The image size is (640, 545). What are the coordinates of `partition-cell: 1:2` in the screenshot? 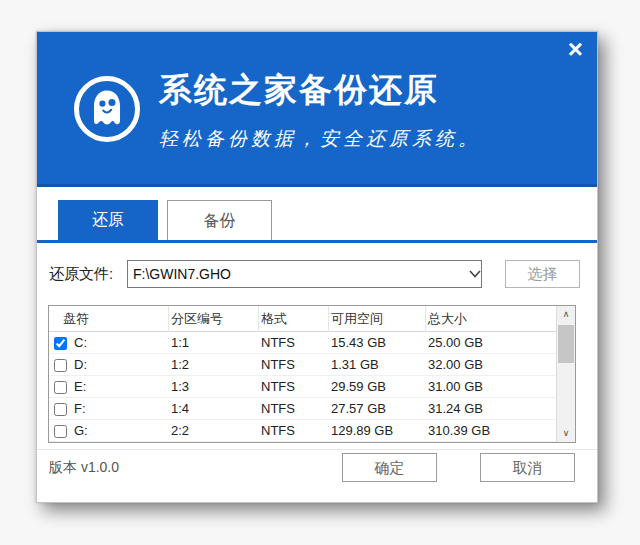 It's located at (214, 365).